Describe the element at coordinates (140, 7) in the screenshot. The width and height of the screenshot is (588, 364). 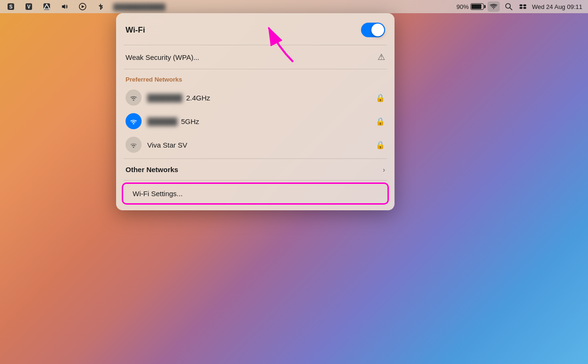
I see `active-app-name: ████████████` at that location.